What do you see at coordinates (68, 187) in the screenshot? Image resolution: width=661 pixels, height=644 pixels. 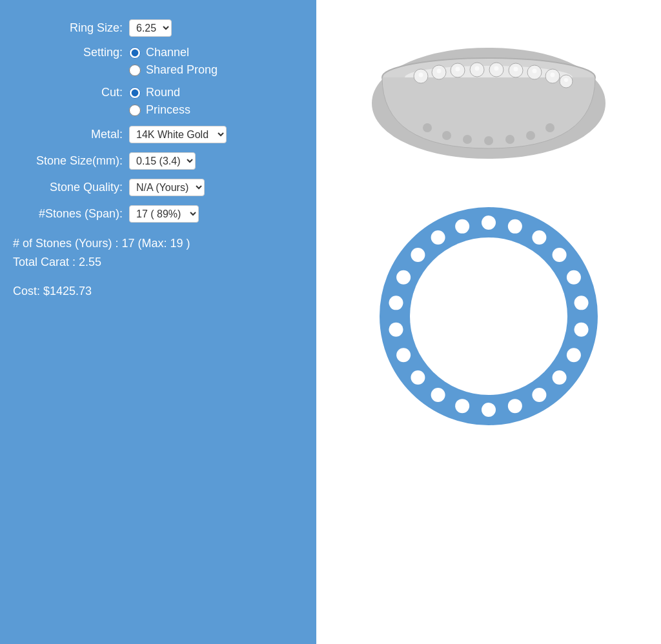 I see `stone-quality-label: Stone Quality:` at bounding box center [68, 187].